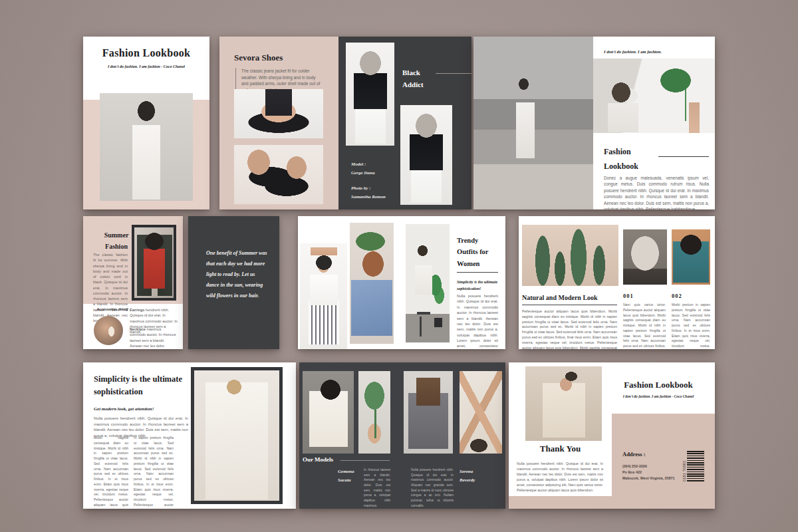 The height and width of the screenshot is (532, 798). Describe the element at coordinates (560, 298) in the screenshot. I see `natural-title: Natural and Modern Look` at that location.